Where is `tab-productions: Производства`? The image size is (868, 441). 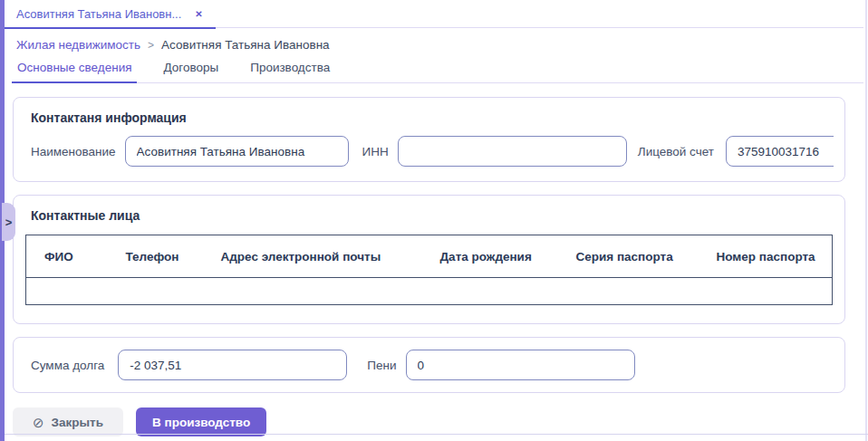
tab-productions: Производства is located at coordinates (290, 72).